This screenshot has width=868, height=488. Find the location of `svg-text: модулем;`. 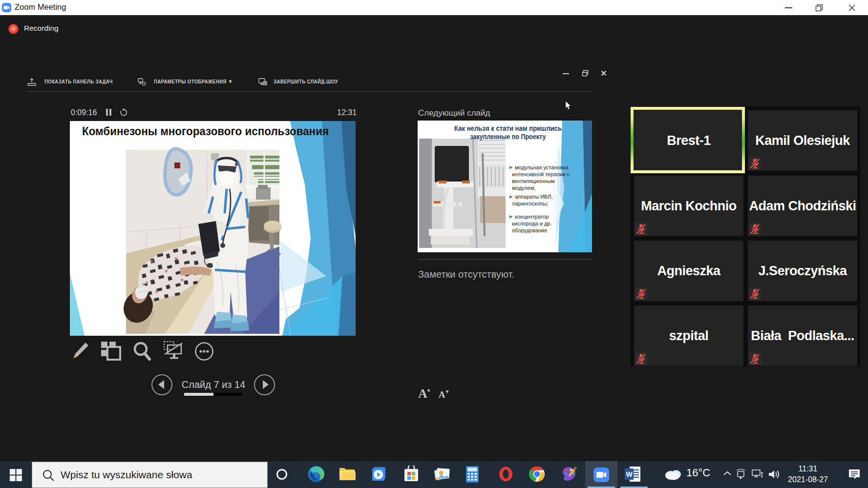

svg-text: модулем; is located at coordinates (524, 188).